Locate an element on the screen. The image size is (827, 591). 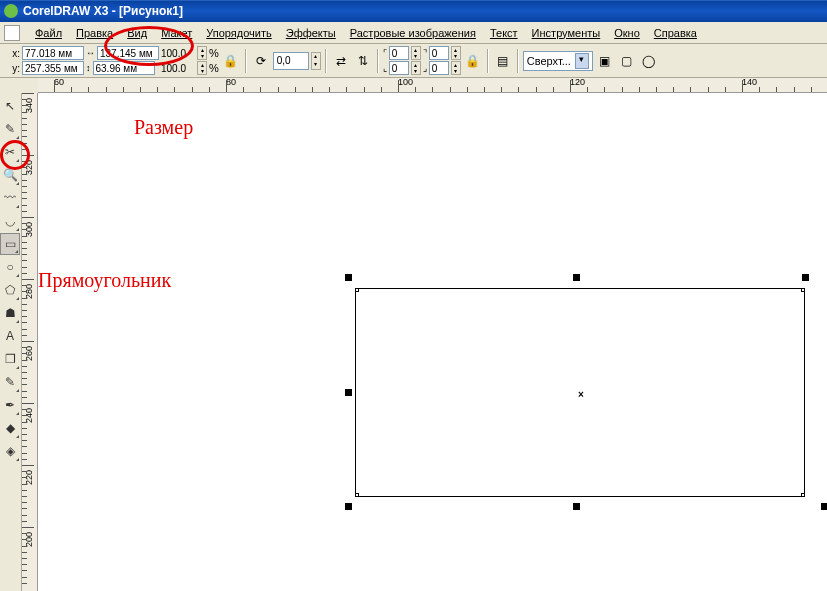
tool-pick: ↖ is located at coordinates (10, 106).